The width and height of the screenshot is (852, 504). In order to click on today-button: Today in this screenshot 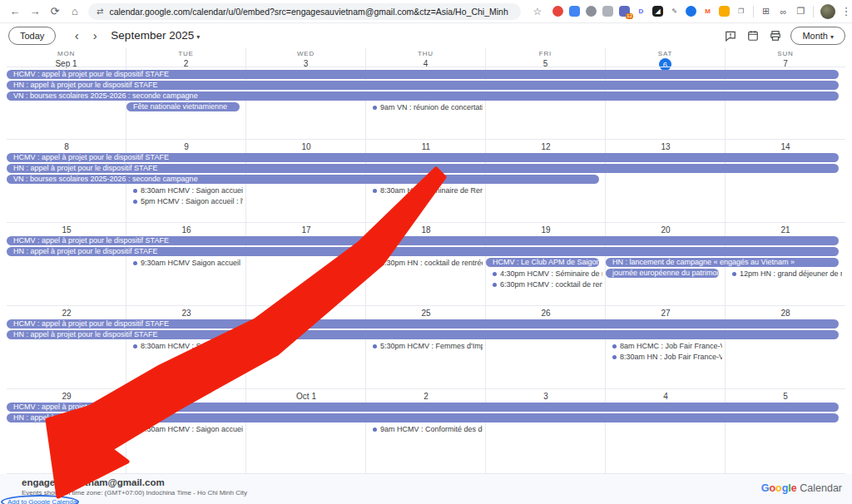, I will do `click(32, 36)`.